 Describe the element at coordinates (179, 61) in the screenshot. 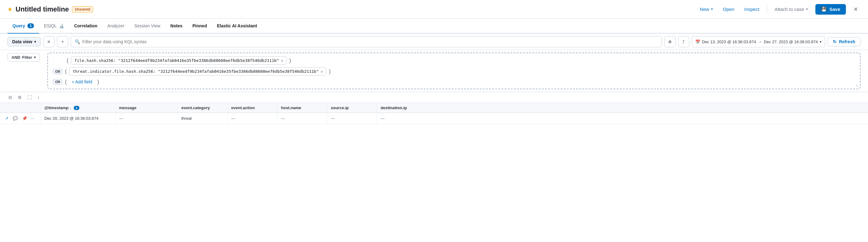

I see `filter-chip-1: file.hash.sha256: "3212f644eedf9b234fafa…` at that location.